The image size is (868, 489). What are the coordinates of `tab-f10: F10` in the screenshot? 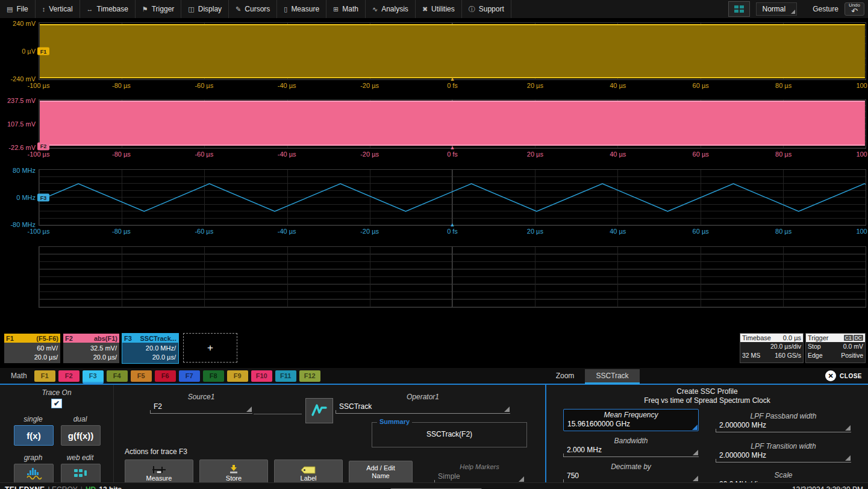 It's located at (261, 376).